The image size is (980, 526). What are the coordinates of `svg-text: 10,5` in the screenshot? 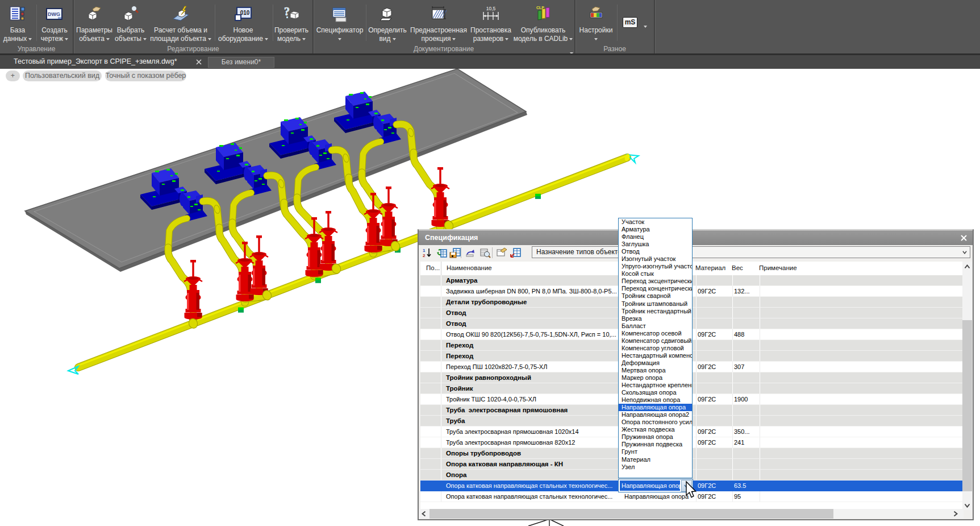 It's located at (491, 9).